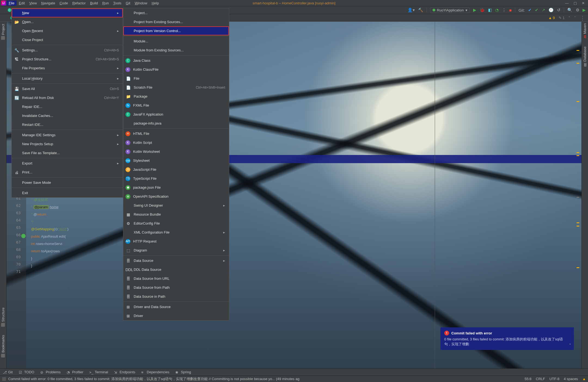  Describe the element at coordinates (511, 10) in the screenshot. I see `stop-button: ■` at that location.